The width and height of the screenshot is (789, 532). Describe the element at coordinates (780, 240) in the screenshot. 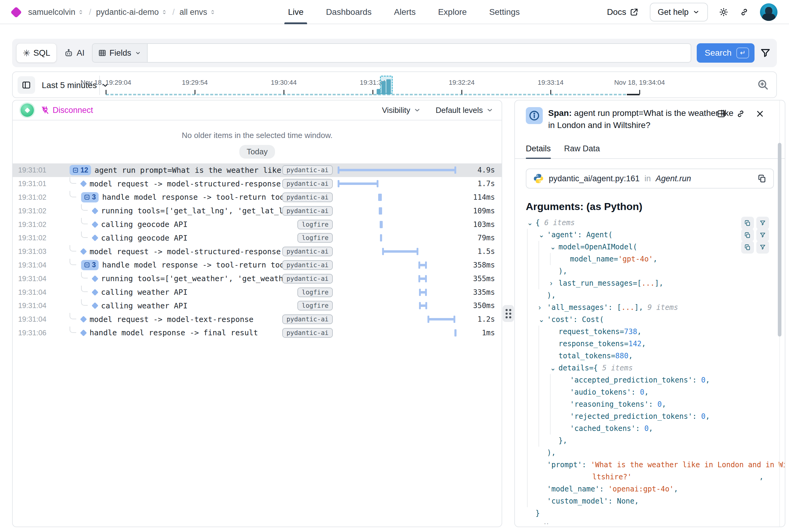

I see `scrollbar-thumb` at that location.